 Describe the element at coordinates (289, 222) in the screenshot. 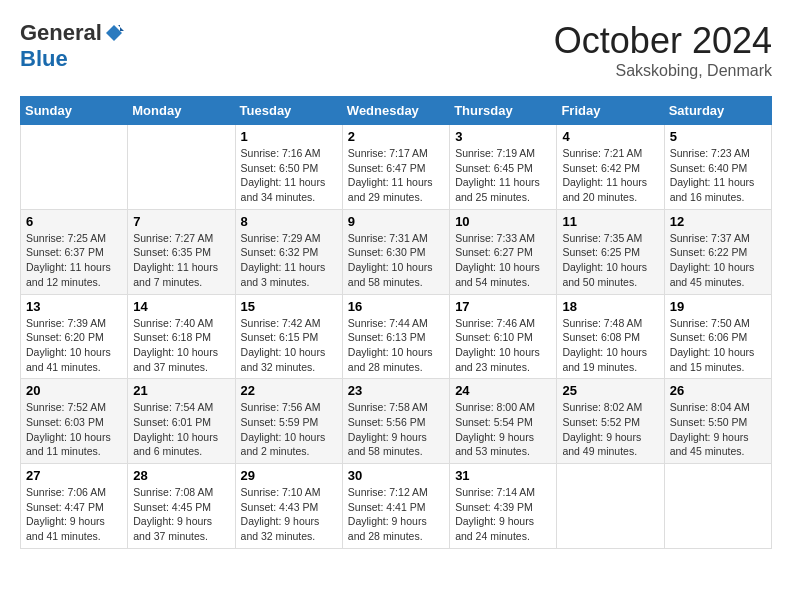

I see `day-number: 8` at that location.